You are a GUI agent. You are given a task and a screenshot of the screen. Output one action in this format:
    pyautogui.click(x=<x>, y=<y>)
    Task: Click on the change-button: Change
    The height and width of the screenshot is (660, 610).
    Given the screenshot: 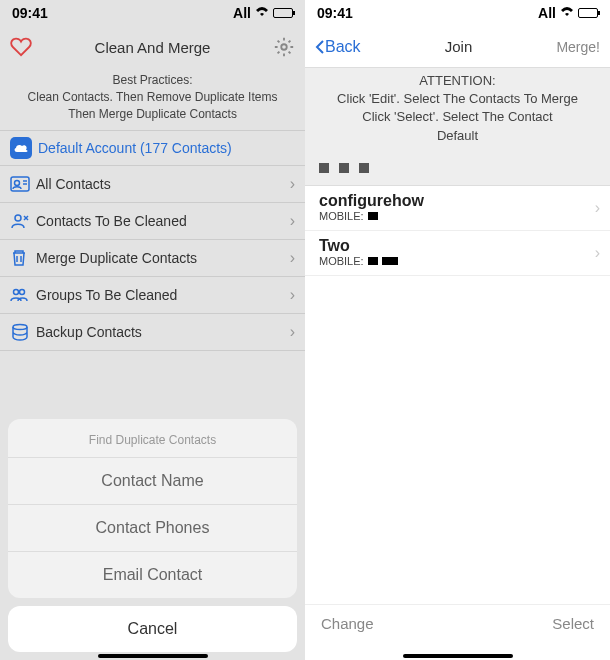 What is the action you would take?
    pyautogui.click(x=348, y=624)
    